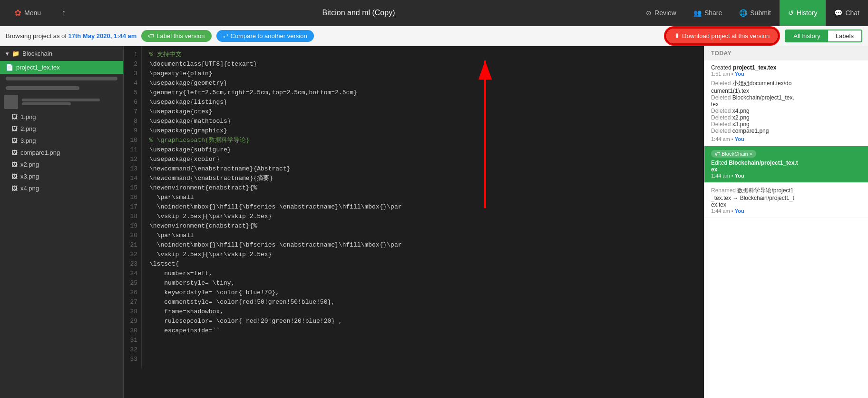  What do you see at coordinates (40, 152) in the screenshot?
I see `filename-compare1png: compare1.png` at bounding box center [40, 152].